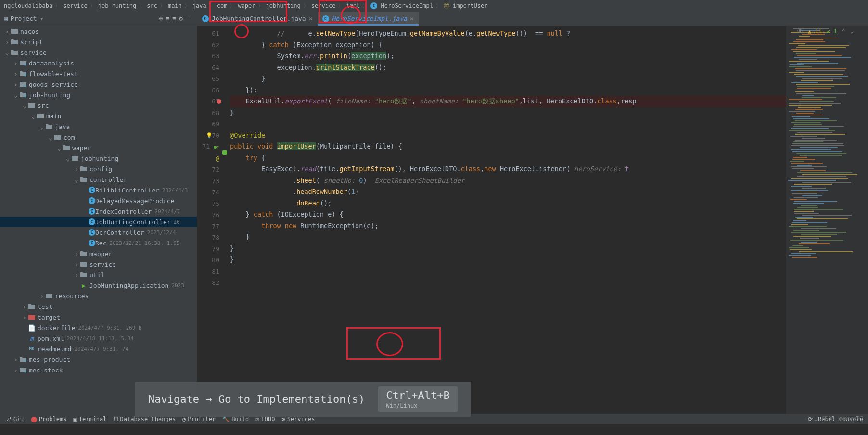 This screenshot has width=868, height=435. I want to click on crumb: main, so click(175, 6).